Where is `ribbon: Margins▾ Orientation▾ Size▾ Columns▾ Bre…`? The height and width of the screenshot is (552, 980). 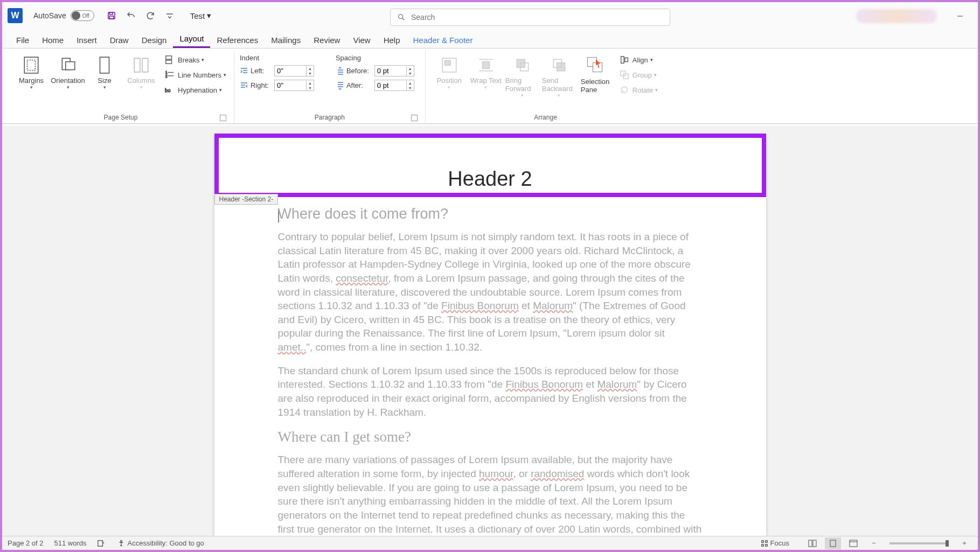 ribbon: Margins▾ Orientation▾ Size▾ Columns▾ Bre… is located at coordinates (490, 86).